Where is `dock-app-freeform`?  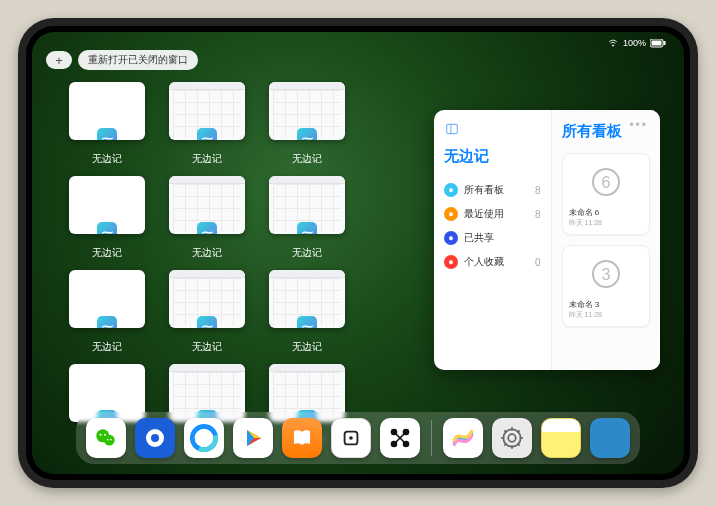
dock-app-freeform is located at coordinates (463, 438).